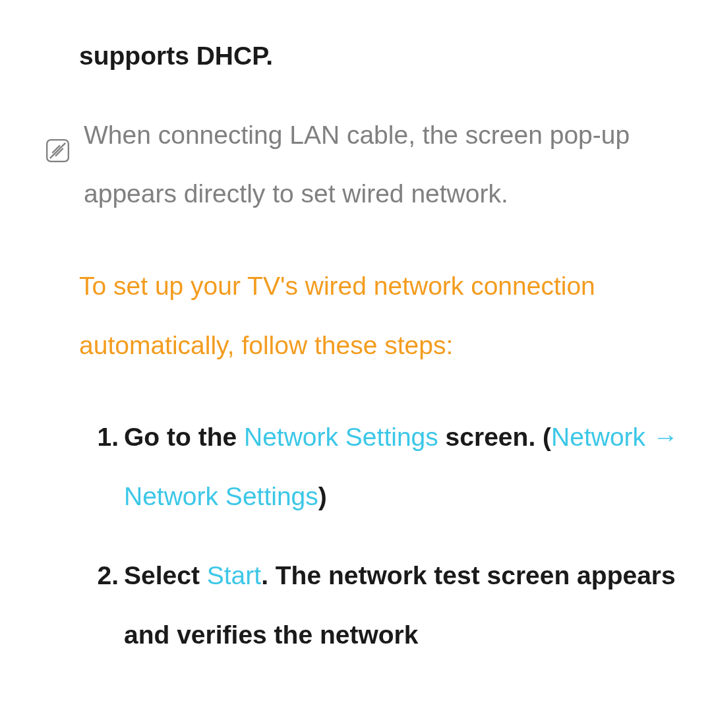 This screenshot has width=712, height=728. I want to click on ui-label-network-settings-2: Network Settings, so click(222, 496).